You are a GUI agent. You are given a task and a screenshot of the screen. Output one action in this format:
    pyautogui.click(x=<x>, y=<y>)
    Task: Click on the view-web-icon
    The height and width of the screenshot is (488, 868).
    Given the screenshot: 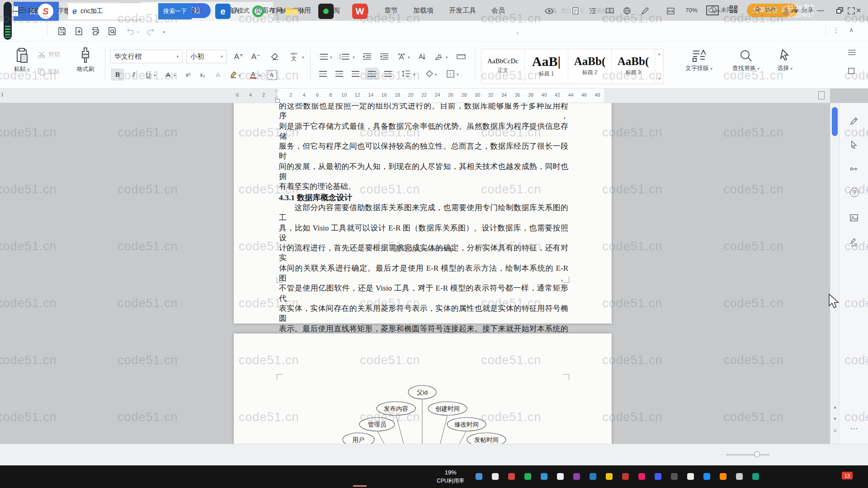 What is the action you would take?
    pyautogui.click(x=627, y=11)
    